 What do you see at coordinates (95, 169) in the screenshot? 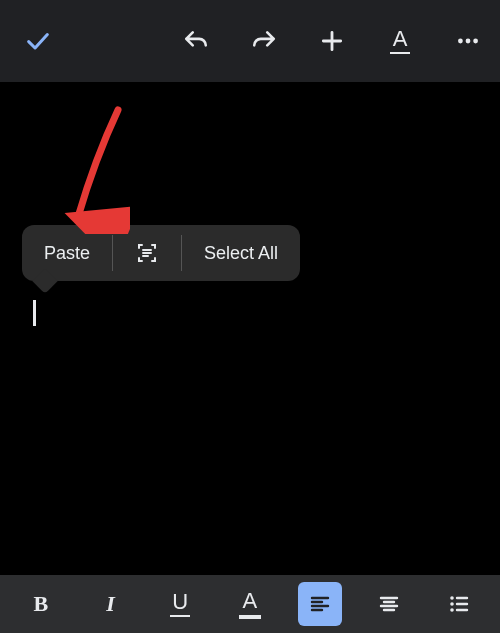
I see `annotation-arrow` at bounding box center [95, 169].